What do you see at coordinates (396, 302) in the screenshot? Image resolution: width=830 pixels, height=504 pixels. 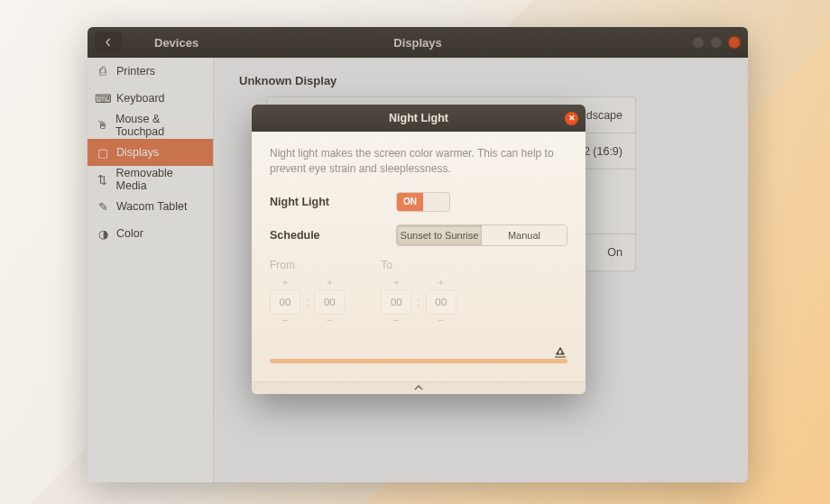 I see `to-hour-value: 00` at bounding box center [396, 302].